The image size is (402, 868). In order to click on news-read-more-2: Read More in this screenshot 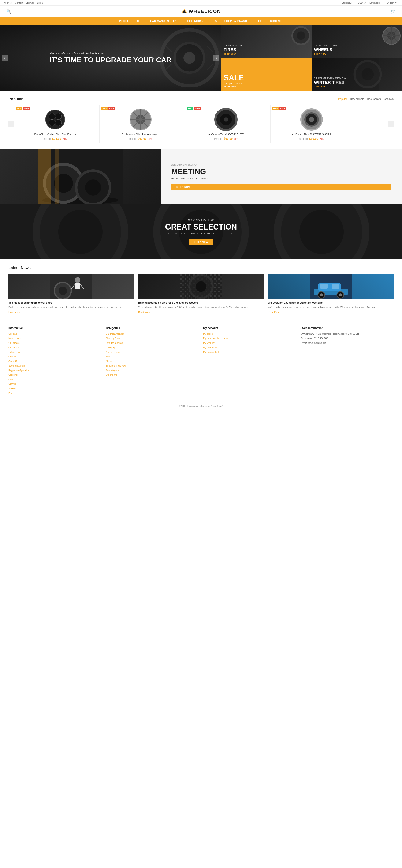, I will do `click(144, 312)`.